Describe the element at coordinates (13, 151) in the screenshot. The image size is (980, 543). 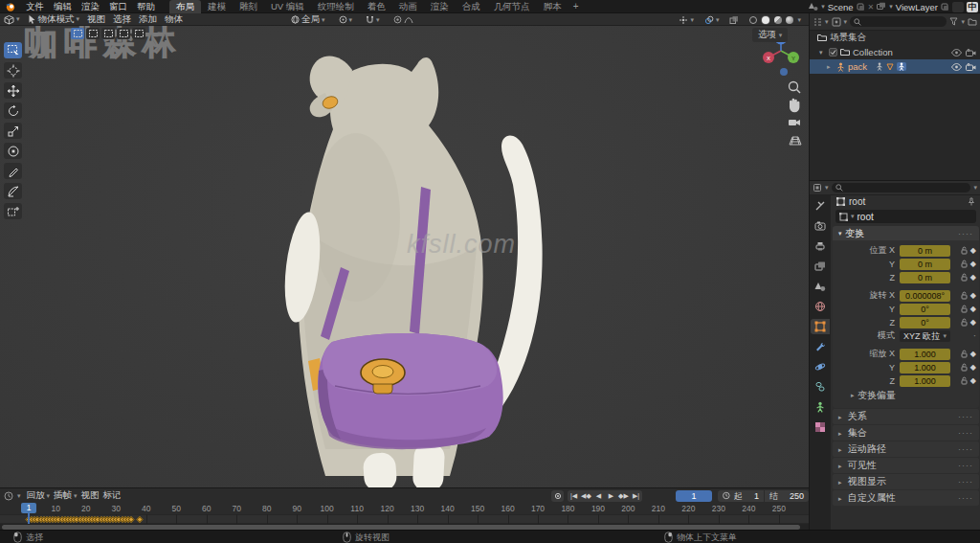
I see `tool-transform` at that location.